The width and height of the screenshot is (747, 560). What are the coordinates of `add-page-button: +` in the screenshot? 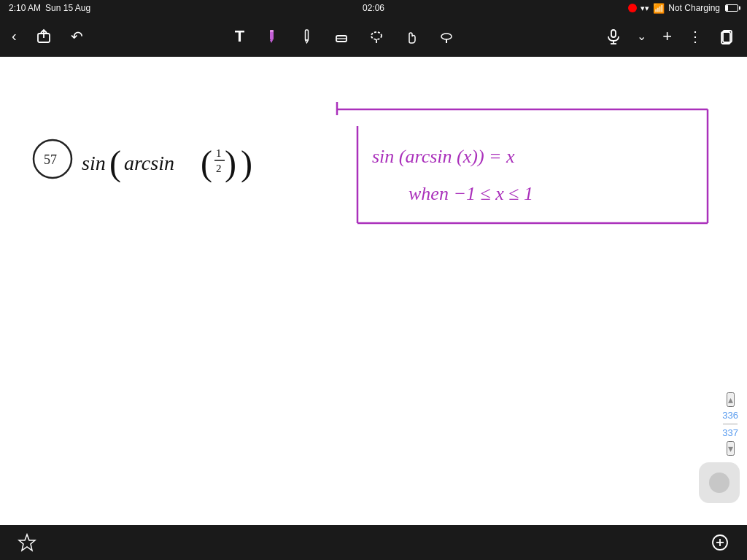 It's located at (667, 36).